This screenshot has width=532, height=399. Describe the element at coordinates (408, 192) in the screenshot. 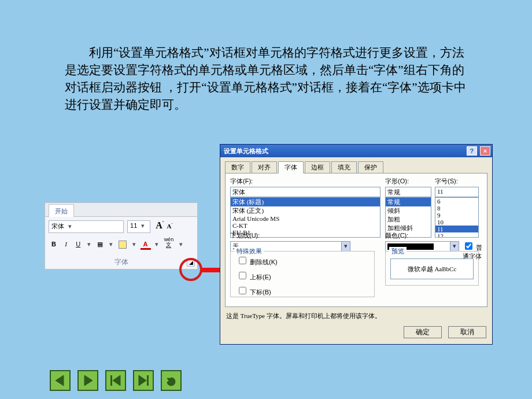

I see `style-input: 常规` at that location.